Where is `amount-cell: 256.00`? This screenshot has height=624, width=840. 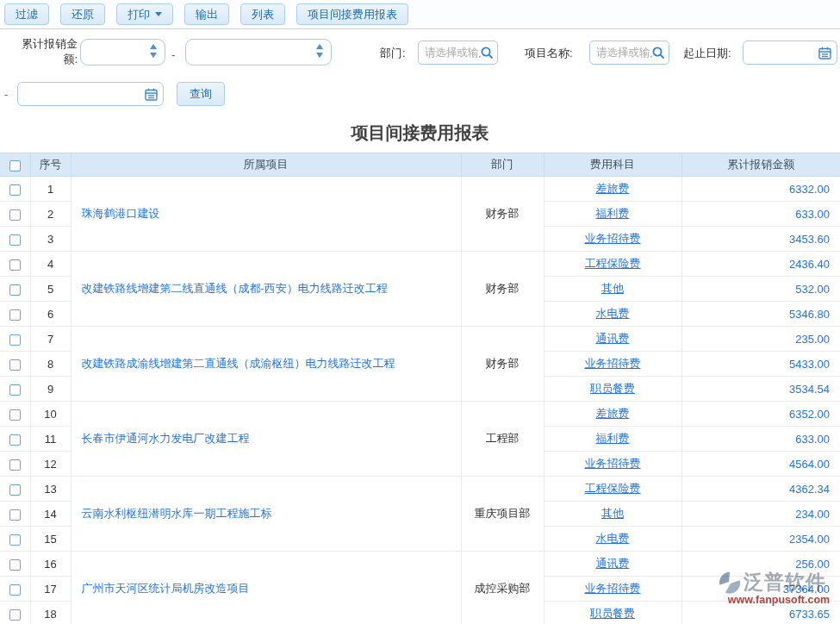 amount-cell: 256.00 is located at coordinates (761, 564).